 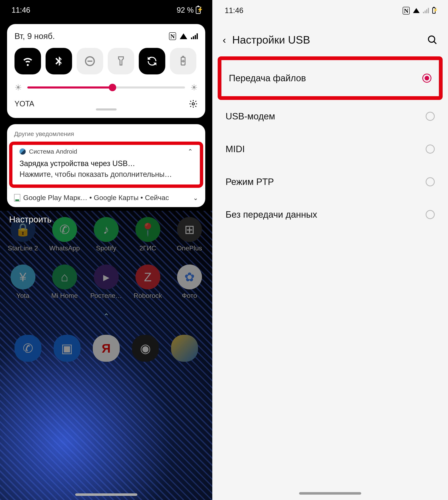 I want to click on option-label: Без передачи данных, so click(x=271, y=215).